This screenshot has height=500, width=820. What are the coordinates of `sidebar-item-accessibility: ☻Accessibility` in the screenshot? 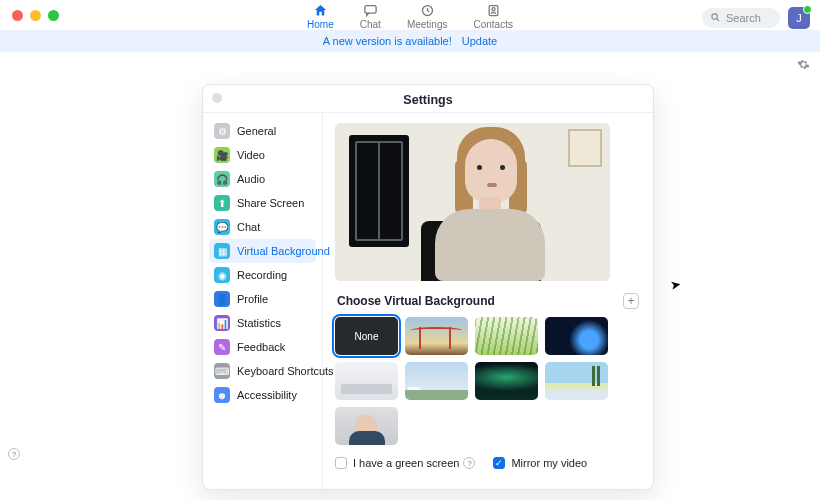 It's located at (262, 395).